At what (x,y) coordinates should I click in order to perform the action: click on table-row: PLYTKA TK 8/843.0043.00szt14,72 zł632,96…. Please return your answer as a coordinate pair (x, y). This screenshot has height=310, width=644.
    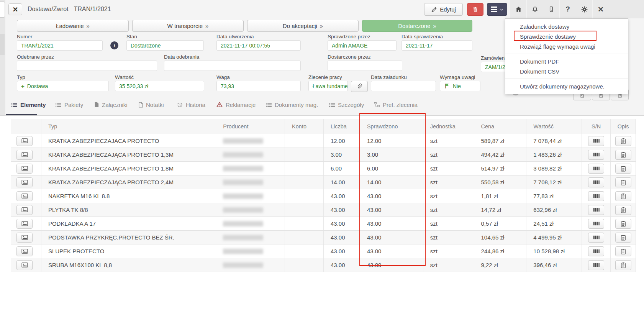
    Looking at the image, I should click on (323, 210).